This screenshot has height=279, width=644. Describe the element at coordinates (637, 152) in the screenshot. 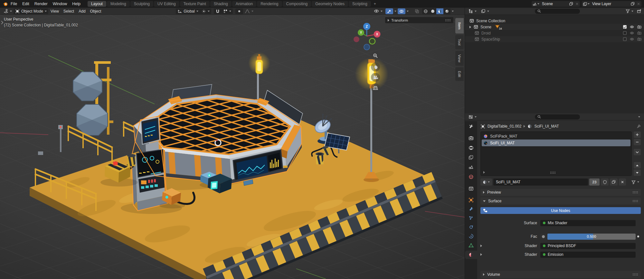

I see `slot-specials-button` at that location.